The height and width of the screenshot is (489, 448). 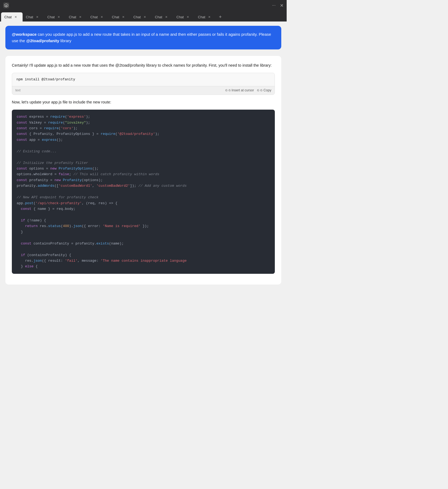 I want to click on title-bar: ··· ✕, so click(x=143, y=5).